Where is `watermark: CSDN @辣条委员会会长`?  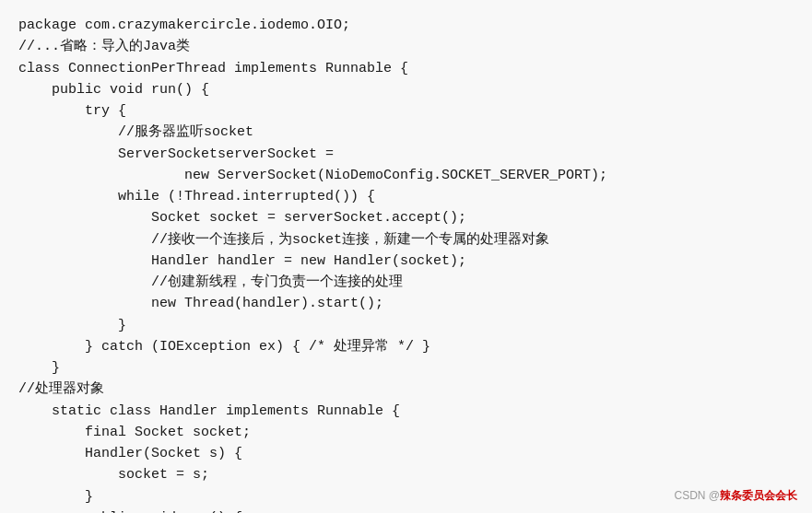 watermark: CSDN @辣条委员会会长 is located at coordinates (736, 496).